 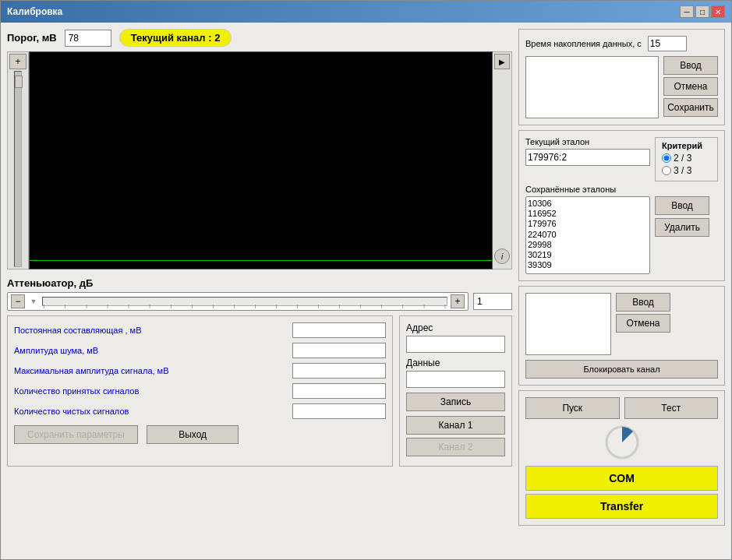 I want to click on stored-etalons-label: Сохранённые эталоны, so click(x=622, y=189).